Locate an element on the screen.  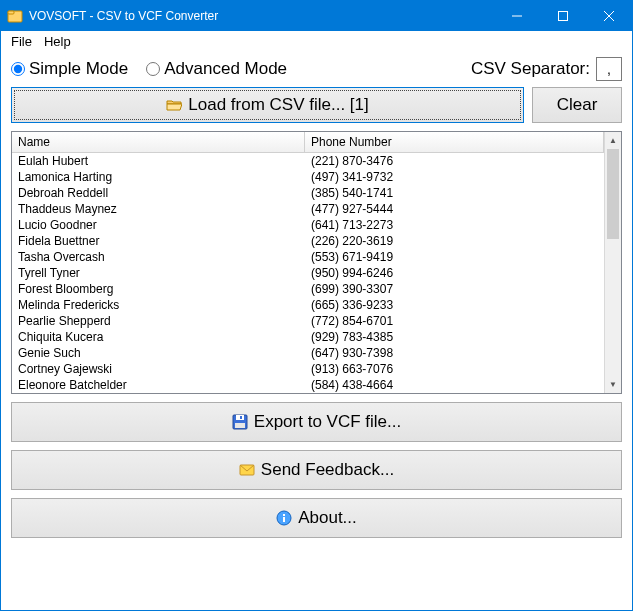
table-row: Pearlie Shepperd(772) 854-6701 is located at coordinates (308, 321).